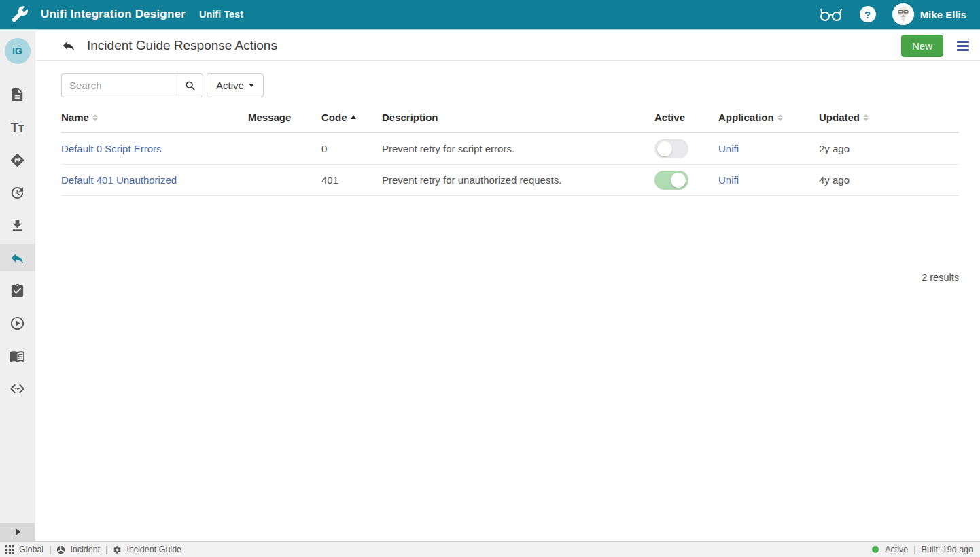  What do you see at coordinates (352, 117) in the screenshot?
I see `column-header-code: Code` at bounding box center [352, 117].